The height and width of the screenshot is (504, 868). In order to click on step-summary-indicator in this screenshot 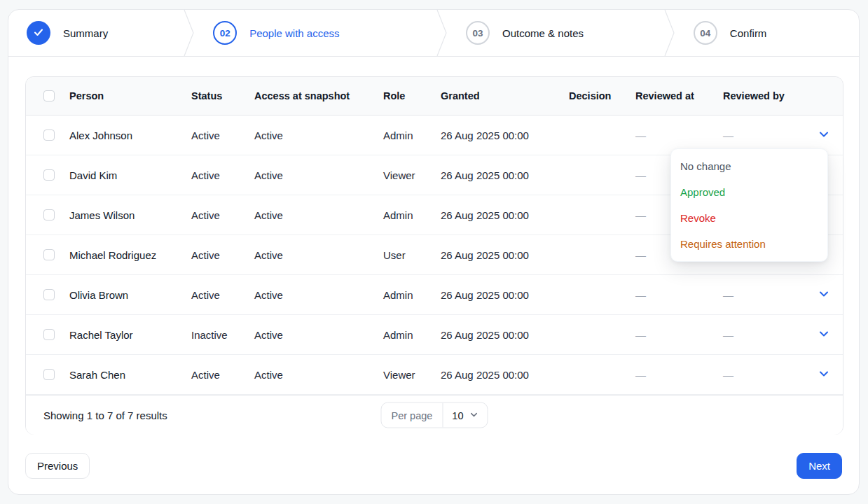, I will do `click(39, 33)`.